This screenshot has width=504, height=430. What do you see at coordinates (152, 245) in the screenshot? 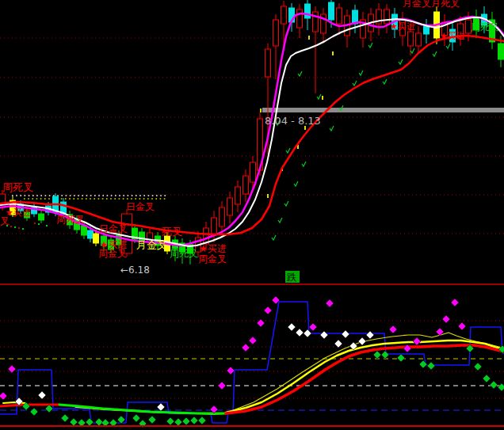
I see `signal-label: 月金叉` at bounding box center [152, 245].